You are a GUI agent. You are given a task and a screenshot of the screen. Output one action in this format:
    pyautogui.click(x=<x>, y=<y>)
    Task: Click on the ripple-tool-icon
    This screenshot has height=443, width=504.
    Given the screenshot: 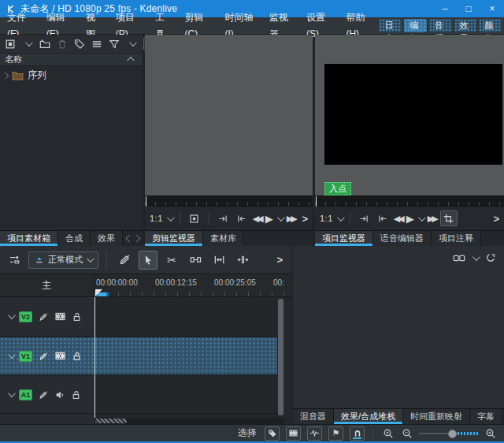 What is the action you would take?
    pyautogui.click(x=219, y=260)
    